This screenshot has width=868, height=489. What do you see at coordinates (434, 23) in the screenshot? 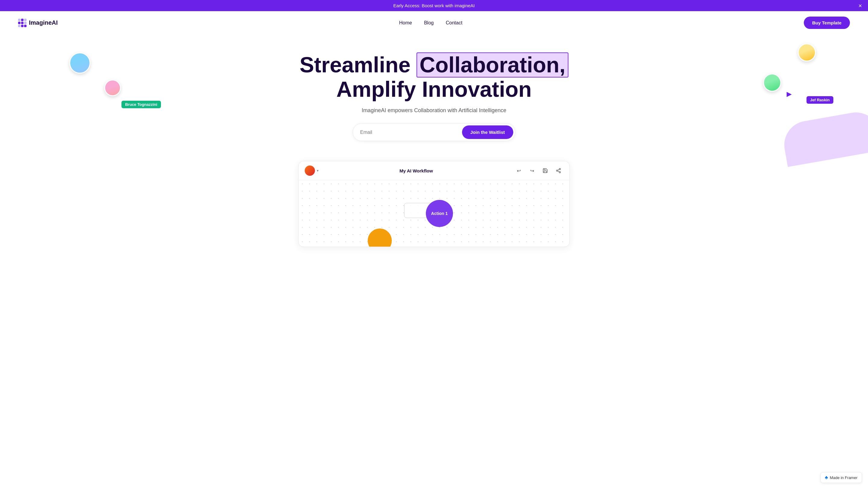
I see `navbar: ImagineAI Home Blog Contact Buy Template` at bounding box center [434, 23].